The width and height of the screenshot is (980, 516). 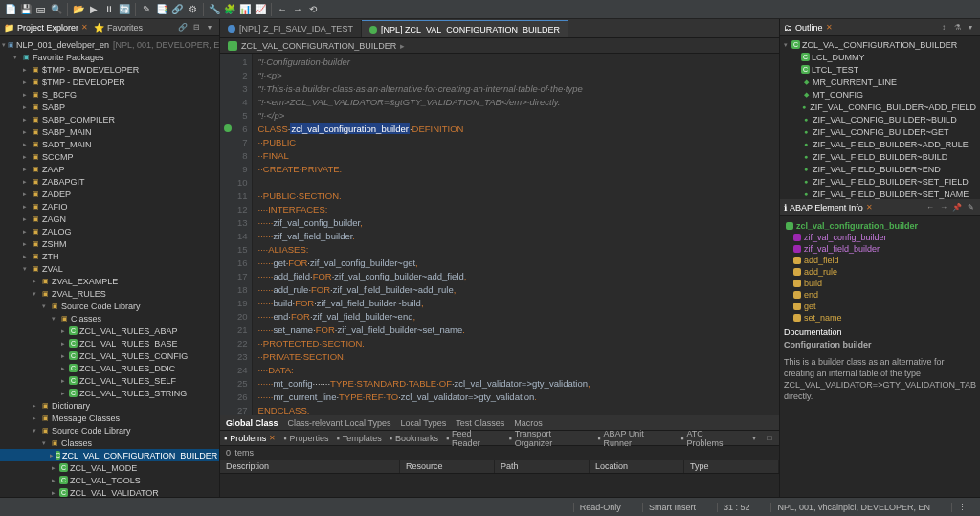 What do you see at coordinates (710, 438) in the screenshot?
I see `bottom-tab: ▪ATC Problems` at bounding box center [710, 438].